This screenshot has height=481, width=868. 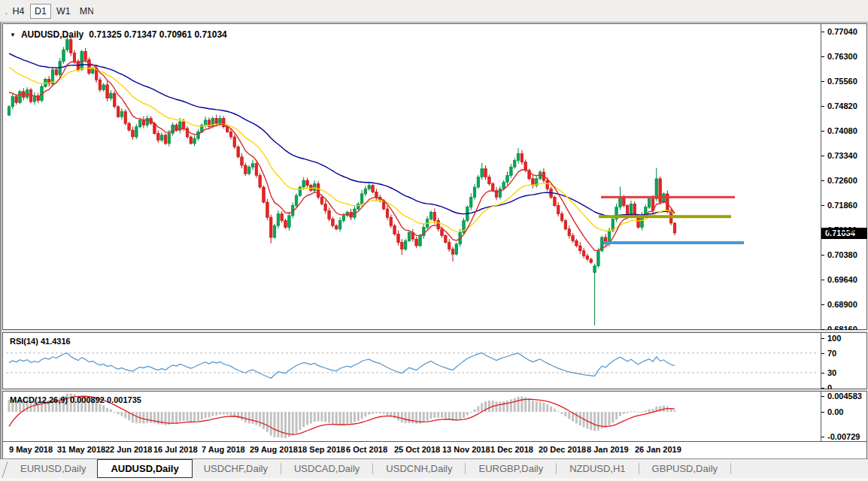 I want to click on chart-title: ▼ AUDUSD,Daily 0.71325 0.71347 0.70961 0…, so click(x=119, y=35).